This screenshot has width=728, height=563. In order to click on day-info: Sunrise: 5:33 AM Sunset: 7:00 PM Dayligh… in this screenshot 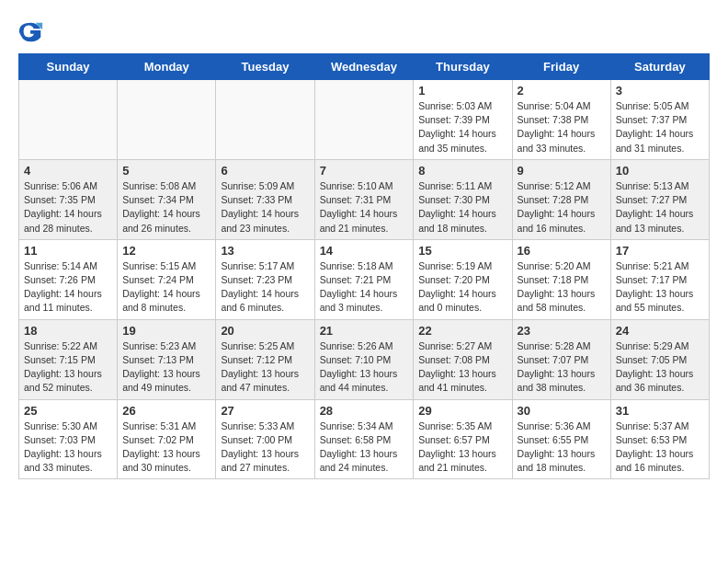, I will do `click(265, 447)`.